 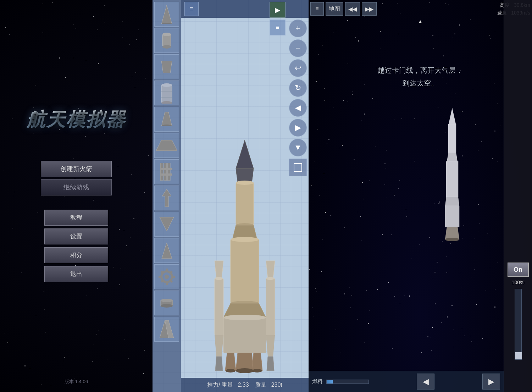 I want to click on fuel-percentage: 100%, so click(x=518, y=282).